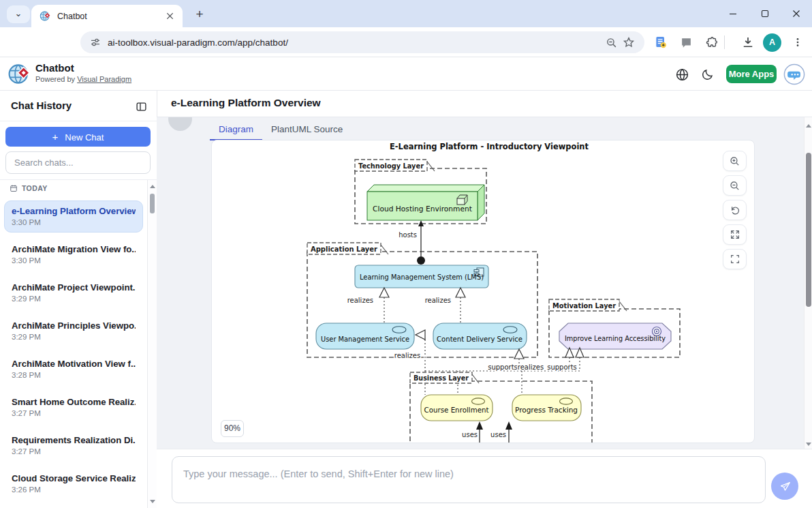 The image size is (812, 508). I want to click on chat-title: ArchiMate Project Viewpoint..., so click(74, 288).